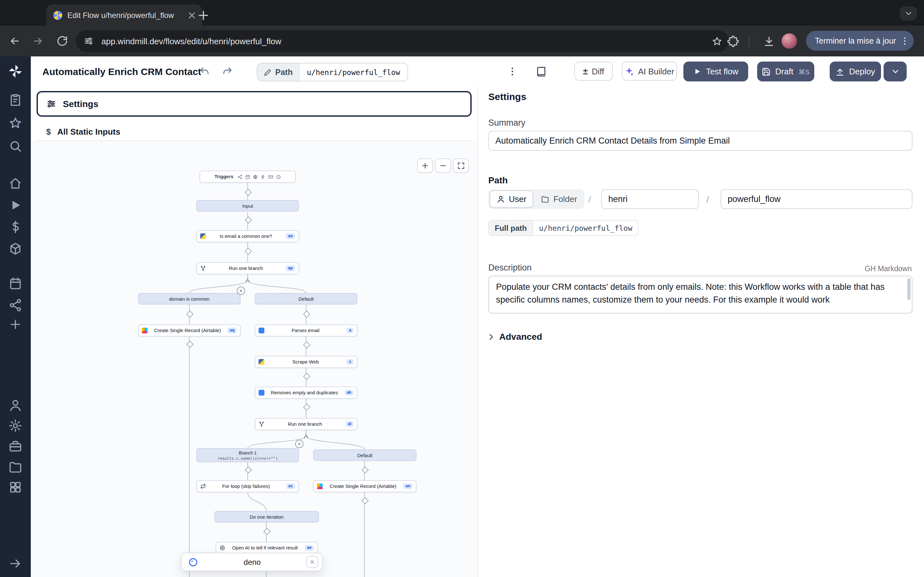 This screenshot has height=577, width=924. Describe the element at coordinates (267, 517) in the screenshot. I see `loop-header-do-one-iteration: Do one iteration` at that location.